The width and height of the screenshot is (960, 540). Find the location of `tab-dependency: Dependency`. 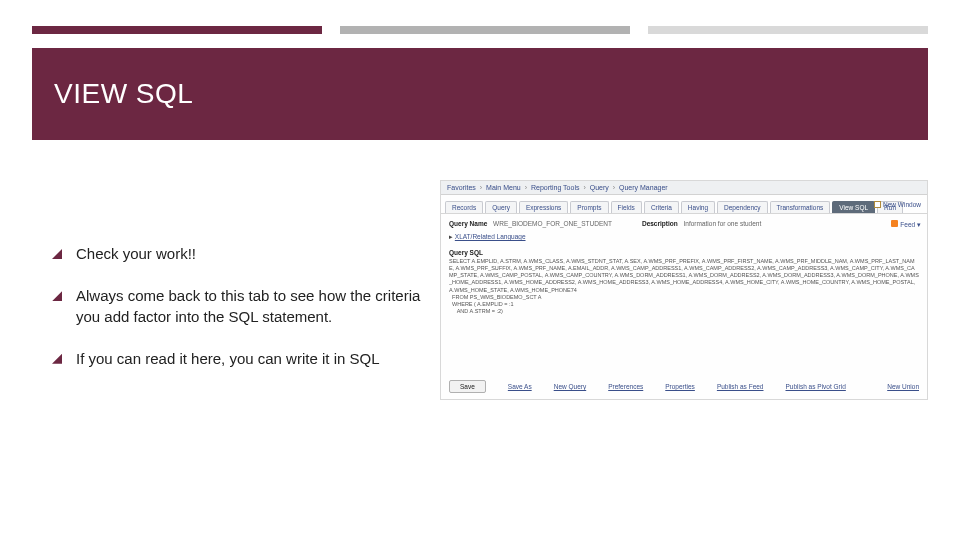

tab-dependency: Dependency is located at coordinates (742, 207).